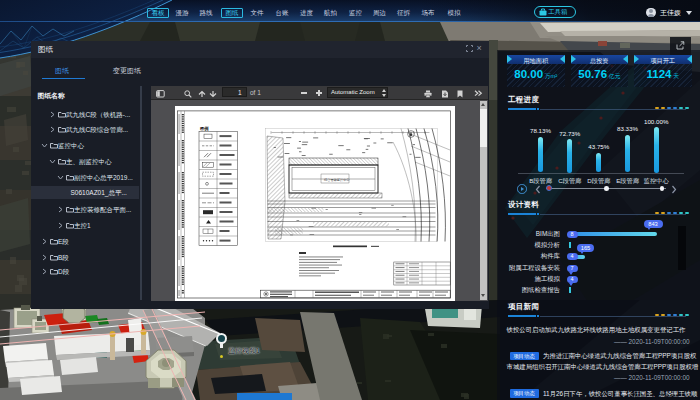 Image resolution: width=700 pixels, height=400 pixels. What do you see at coordinates (337, 180) in the screenshot?
I see `svg-text: 综合管廊监控中心` at bounding box center [337, 180].